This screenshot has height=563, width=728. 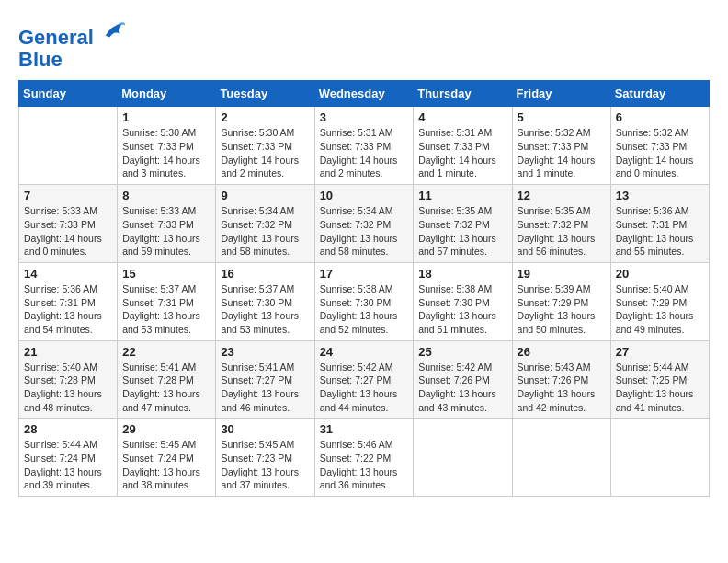 I want to click on day-cell: 18Sunrise: 5:38 AM Sunset: 7:30 PM Dayli…, so click(x=463, y=302).